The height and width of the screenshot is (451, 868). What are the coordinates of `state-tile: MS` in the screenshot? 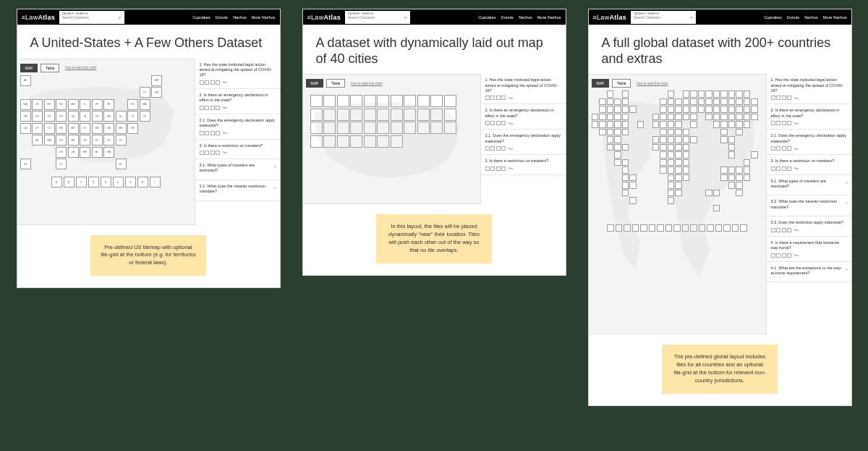 It's located at (85, 152).